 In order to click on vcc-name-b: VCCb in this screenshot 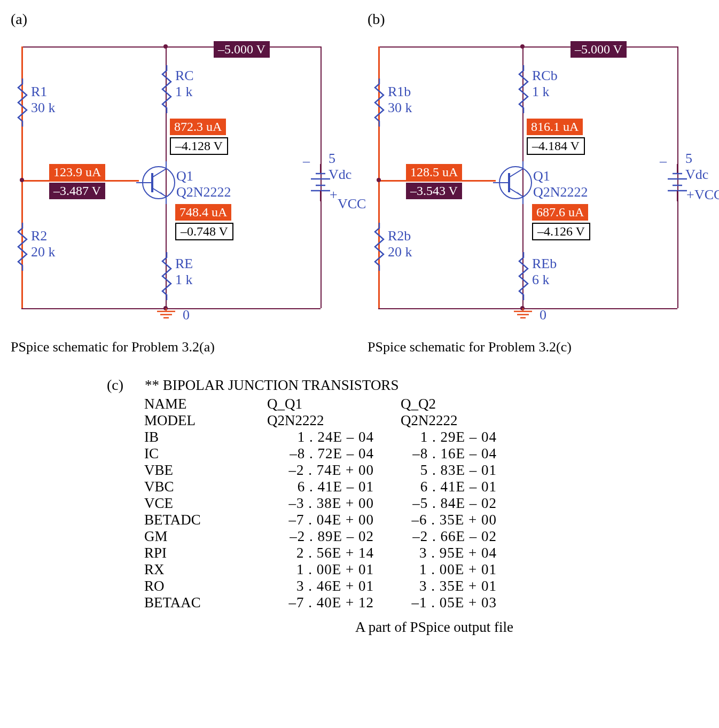, I will do `click(707, 195)`.